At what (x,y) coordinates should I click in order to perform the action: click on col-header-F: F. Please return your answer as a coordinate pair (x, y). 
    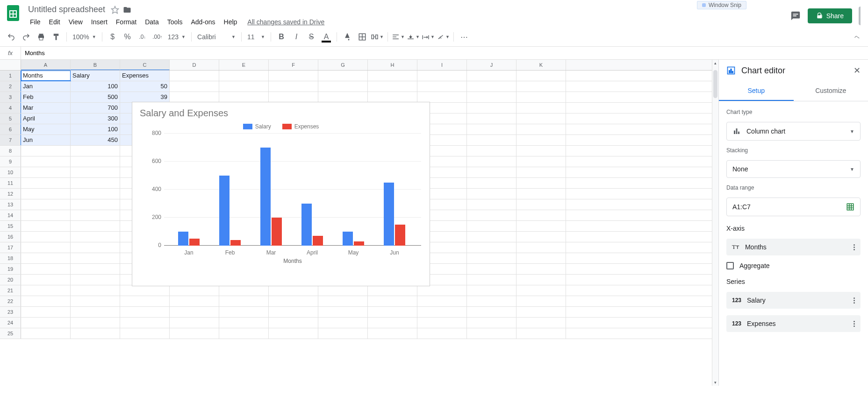
    Looking at the image, I should click on (294, 65).